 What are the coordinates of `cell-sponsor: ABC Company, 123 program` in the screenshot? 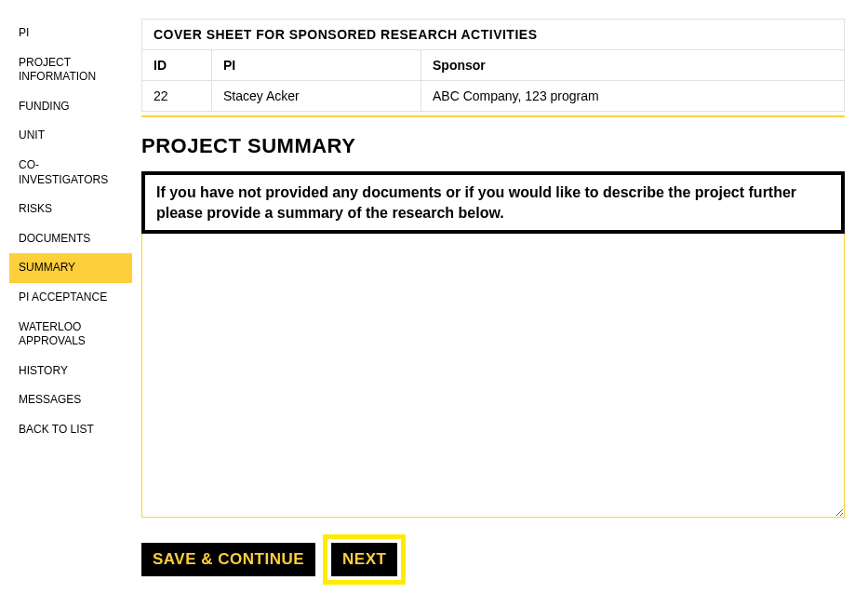 It's located at (633, 97).